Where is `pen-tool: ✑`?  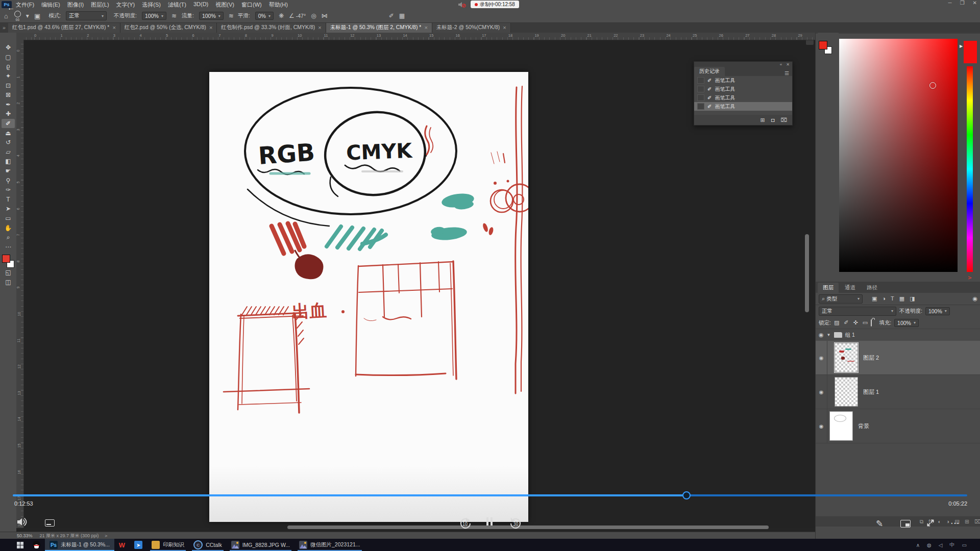 pen-tool: ✑ is located at coordinates (8, 190).